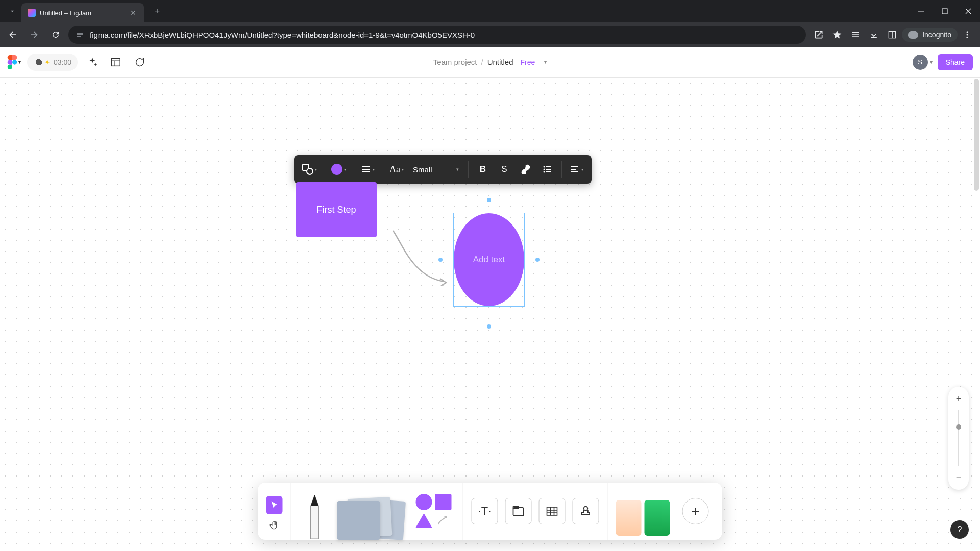  Describe the element at coordinates (968, 11) in the screenshot. I see `close-window-button` at that location.